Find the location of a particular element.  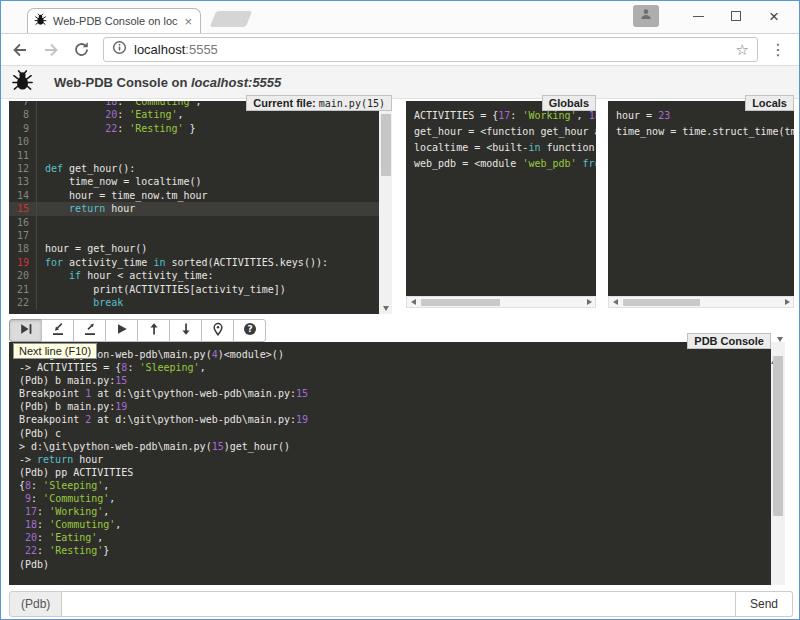

code-scroll-thumb is located at coordinates (386, 145).